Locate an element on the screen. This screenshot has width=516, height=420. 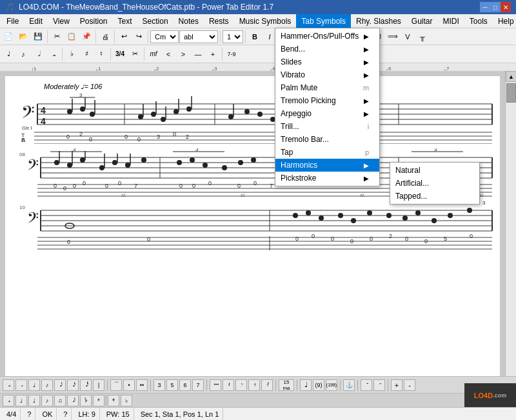
menu-hammer-ons: Hammer-Ons/Pull-Offs ▶ is located at coordinates (328, 36).